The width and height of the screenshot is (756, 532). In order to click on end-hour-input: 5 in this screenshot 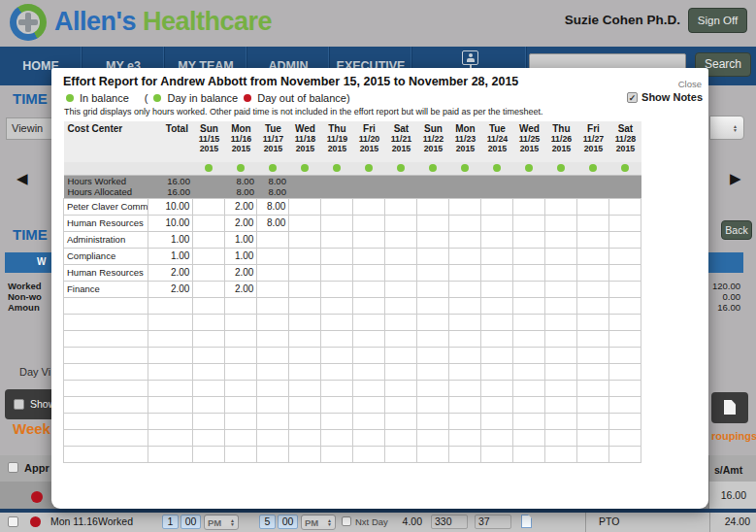, I will do `click(268, 522)`.